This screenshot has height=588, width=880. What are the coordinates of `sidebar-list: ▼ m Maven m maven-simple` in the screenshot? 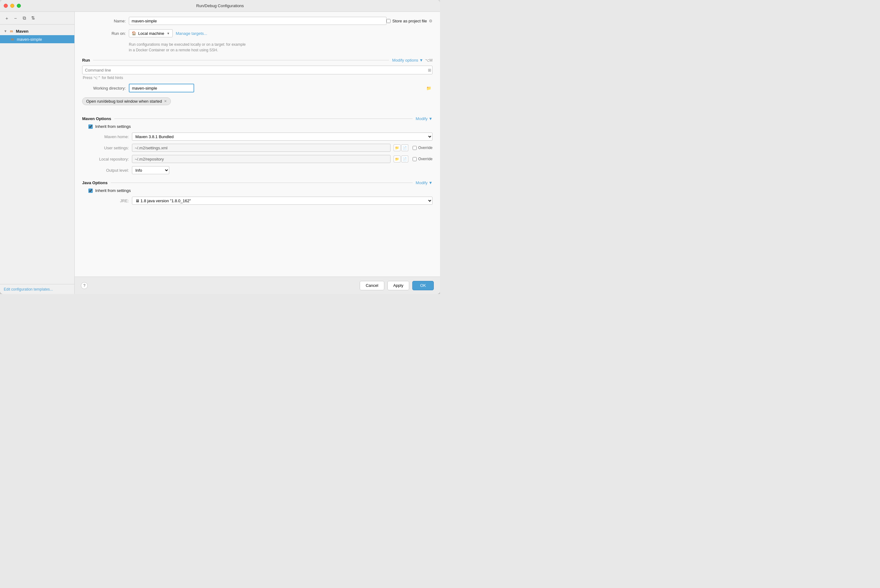 It's located at (37, 154).